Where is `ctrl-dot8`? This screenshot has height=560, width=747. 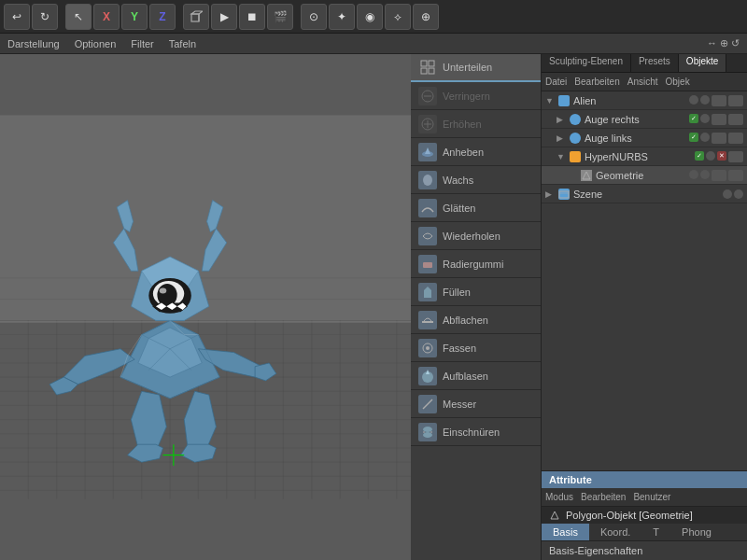
ctrl-dot8 is located at coordinates (727, 194).